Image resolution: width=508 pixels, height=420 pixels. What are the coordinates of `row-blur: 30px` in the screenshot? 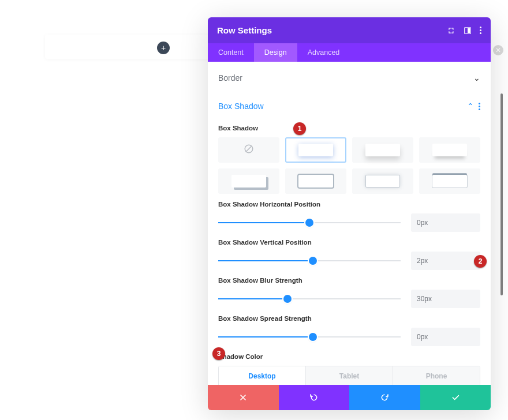 It's located at (349, 299).